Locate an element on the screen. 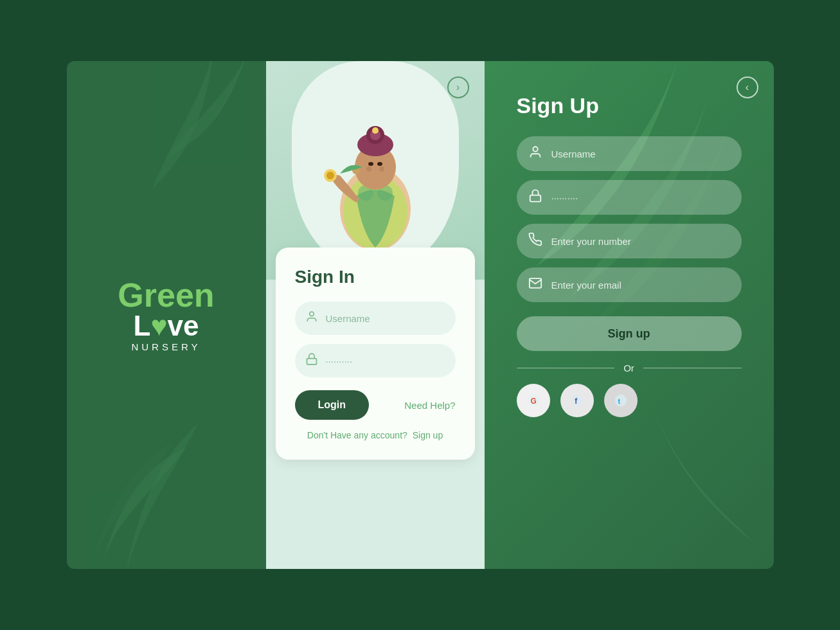 This screenshot has height=630, width=840. middle-top-section: › is located at coordinates (375, 170).